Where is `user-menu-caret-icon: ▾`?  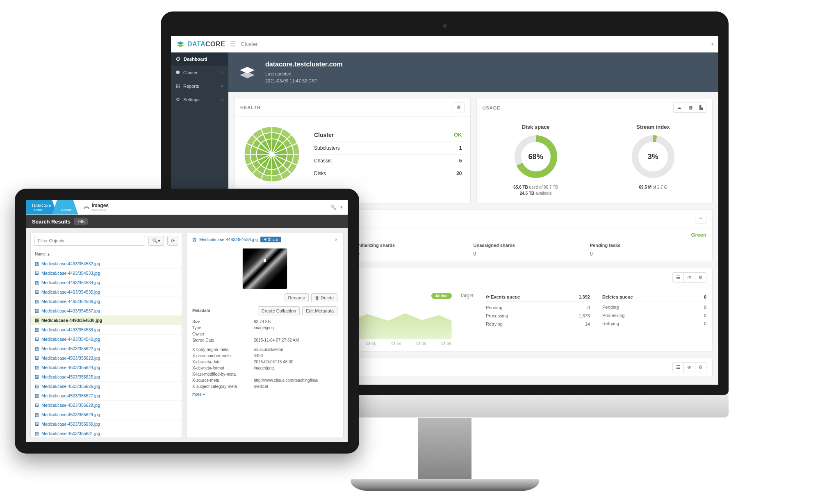 user-menu-caret-icon: ▾ is located at coordinates (713, 44).